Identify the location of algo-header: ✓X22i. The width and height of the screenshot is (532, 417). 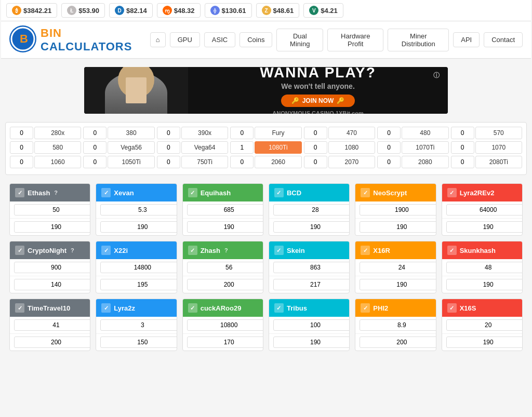
(136, 250).